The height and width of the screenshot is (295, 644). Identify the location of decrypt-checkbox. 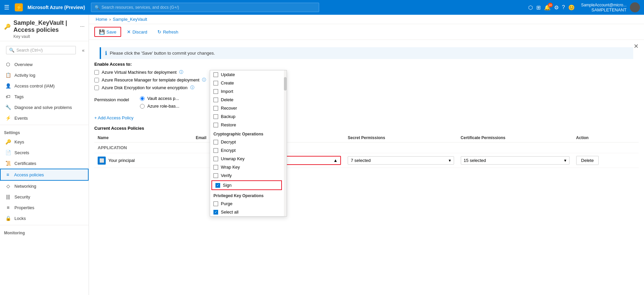
(216, 142).